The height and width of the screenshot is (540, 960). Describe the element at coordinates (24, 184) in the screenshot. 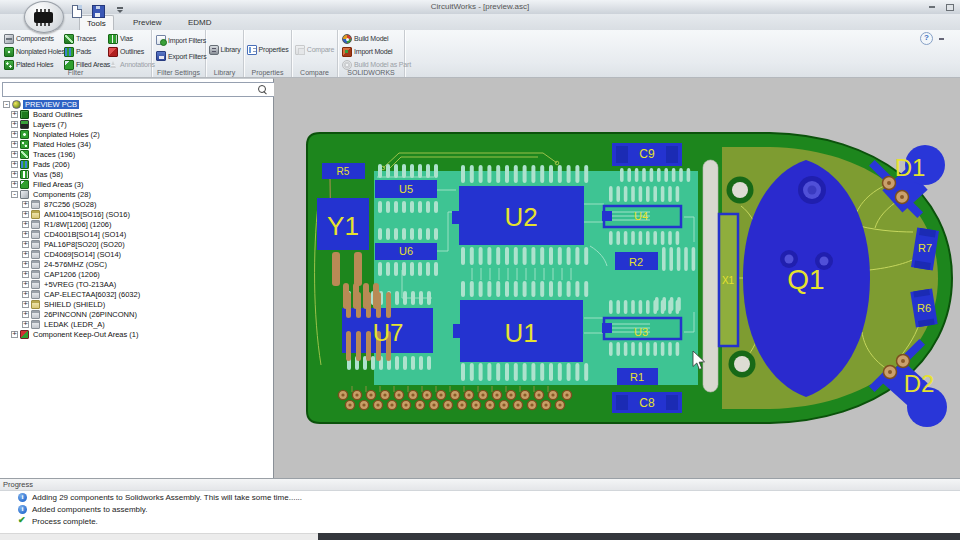

I see `filled-areas-icon` at that location.